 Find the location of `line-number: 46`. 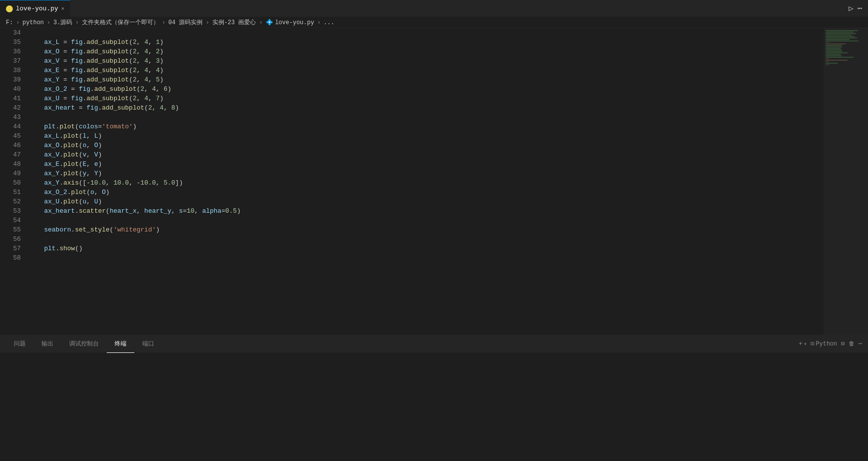

line-number: 46 is located at coordinates (12, 145).